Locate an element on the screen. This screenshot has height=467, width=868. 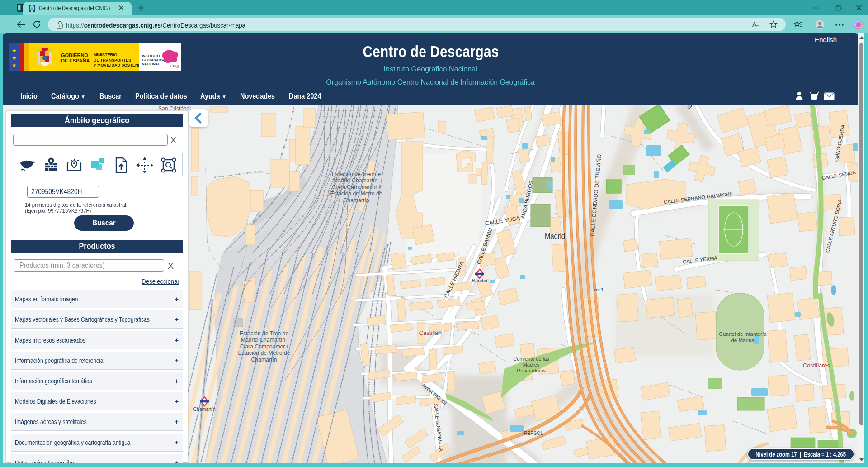
svg-text: A⤑ is located at coordinates (756, 24).